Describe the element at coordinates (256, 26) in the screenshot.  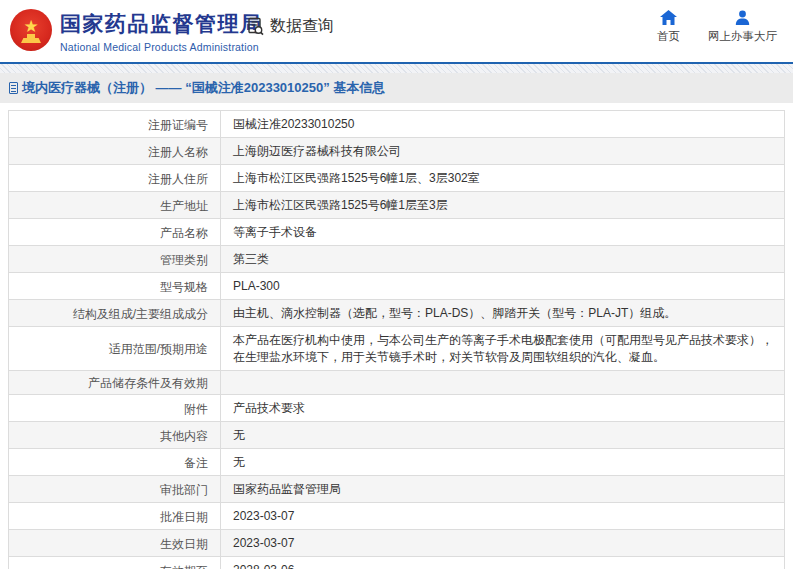
I see `document-search-icon` at that location.